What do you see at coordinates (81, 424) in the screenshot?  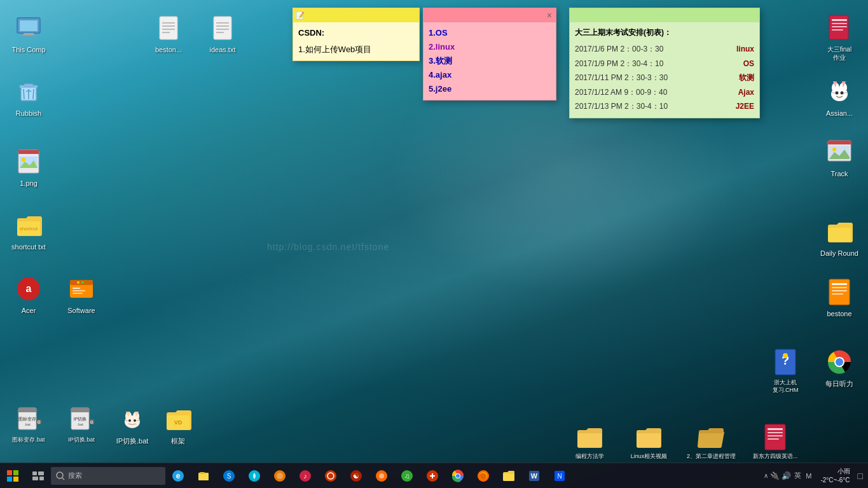 I see `desktop-icon-ipbat: IP切换 .bat ⚙ IP切换.bat` at bounding box center [81, 424].